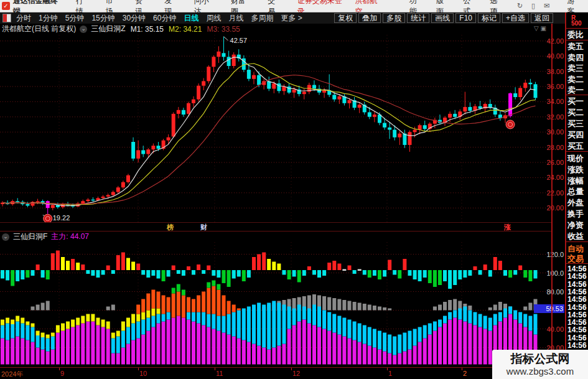 This screenshot has width=588, height=379. What do you see at coordinates (236, 19) in the screenshot?
I see `period-tab-月线: 月线` at bounding box center [236, 19].